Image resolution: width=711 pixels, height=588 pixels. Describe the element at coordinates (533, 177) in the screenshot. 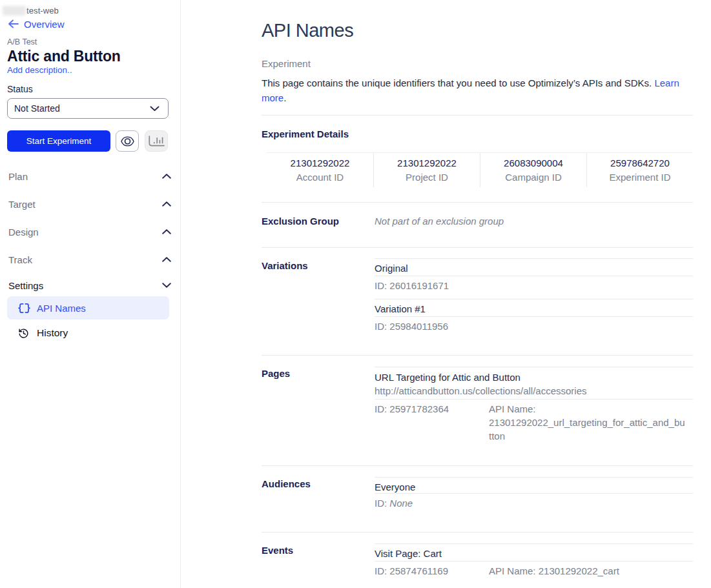

I see `campaign-id-label: Campaign ID` at that location.